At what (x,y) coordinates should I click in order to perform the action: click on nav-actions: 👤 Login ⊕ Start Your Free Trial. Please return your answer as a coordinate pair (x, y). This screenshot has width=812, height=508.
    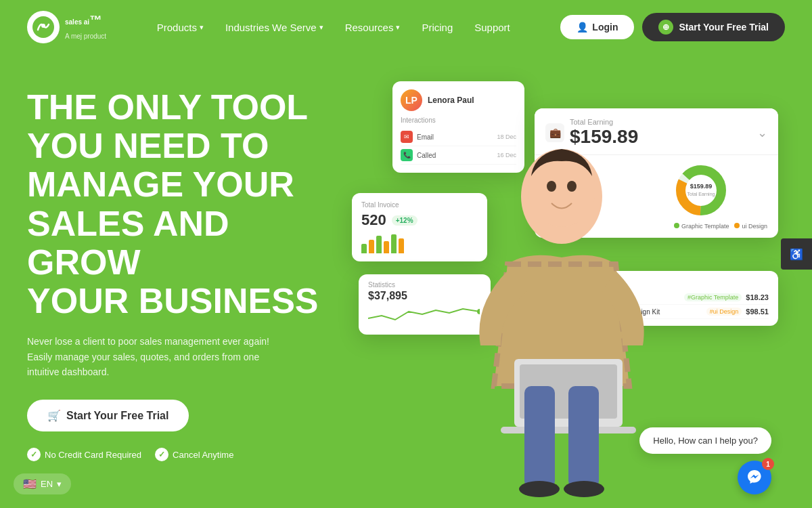
    Looking at the image, I should click on (673, 27).